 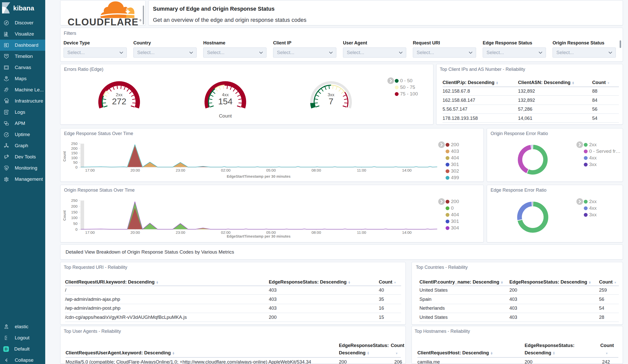 What do you see at coordinates (103, 21) in the screenshot?
I see `svg-text: CLOUDFLARE` at bounding box center [103, 21].